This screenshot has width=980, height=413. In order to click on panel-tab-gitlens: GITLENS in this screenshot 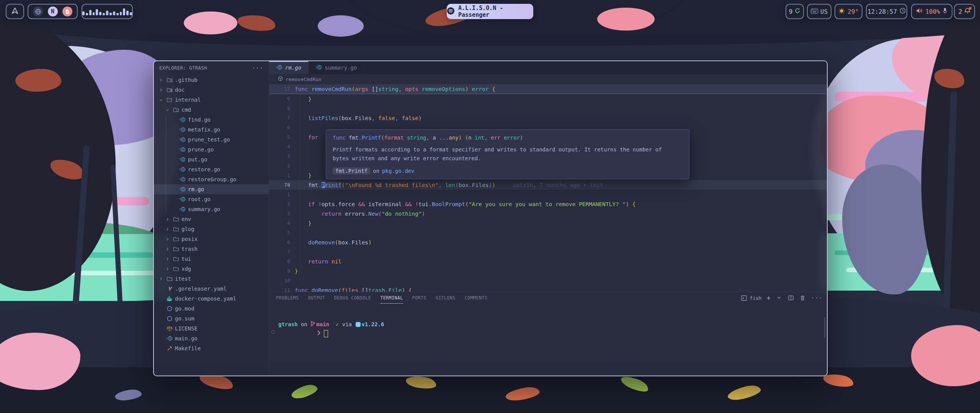, I will do `click(446, 298)`.